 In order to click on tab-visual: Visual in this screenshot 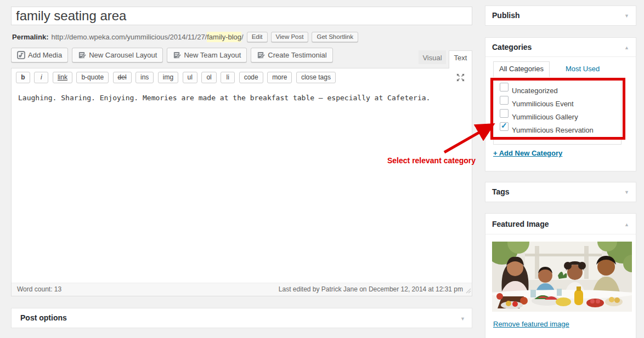, I will do `click(432, 57)`.